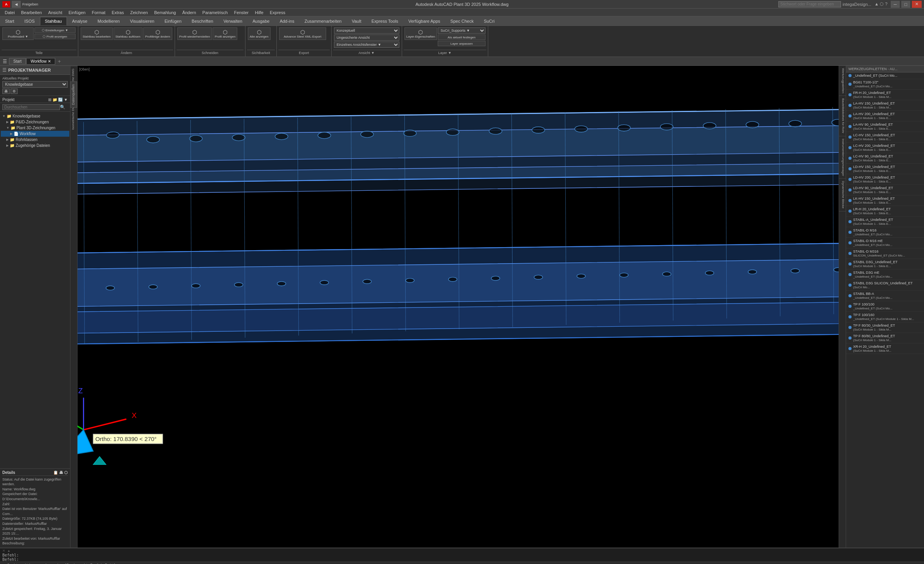 The width and height of the screenshot is (924, 564). I want to click on tree-item-workflow: ▶ 📄 Workflow, so click(35, 134).